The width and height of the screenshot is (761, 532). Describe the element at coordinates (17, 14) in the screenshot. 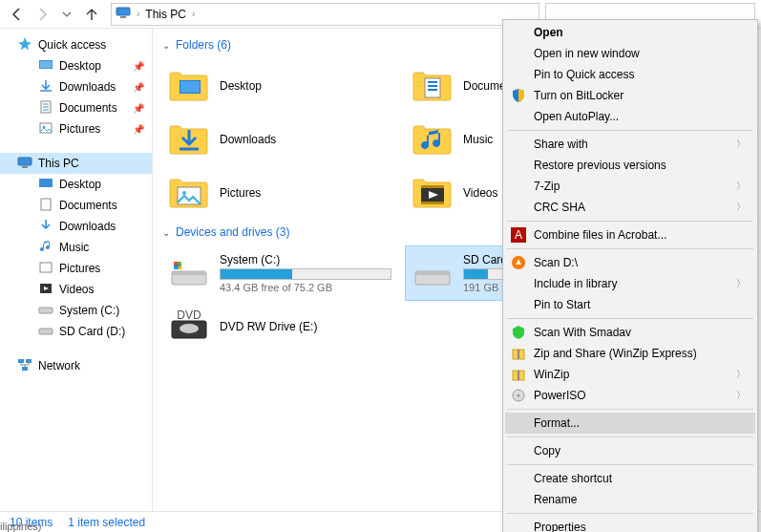

I see `nav-back-button` at that location.